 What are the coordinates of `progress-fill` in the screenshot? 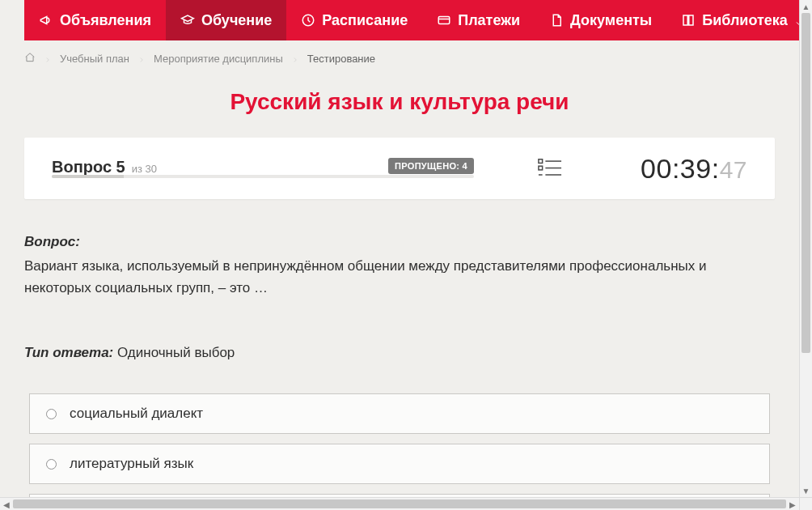 It's located at (87, 176).